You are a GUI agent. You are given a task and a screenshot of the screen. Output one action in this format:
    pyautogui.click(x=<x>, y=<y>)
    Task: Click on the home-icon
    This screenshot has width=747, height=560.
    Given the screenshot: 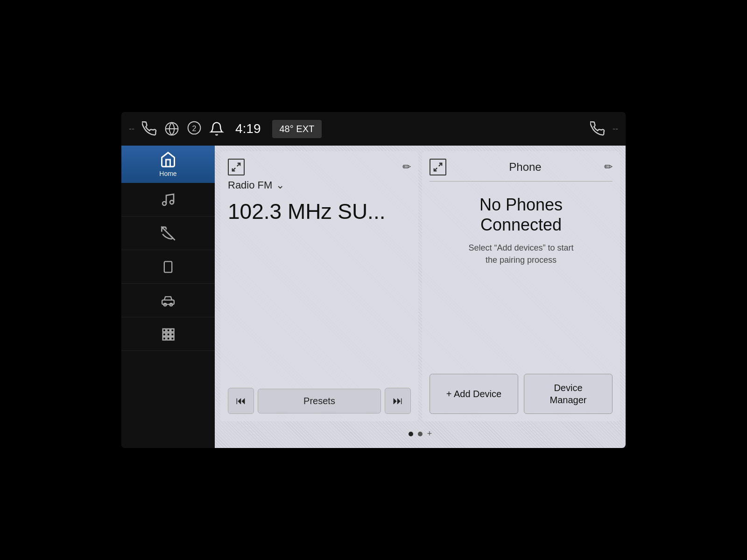 What is the action you would take?
    pyautogui.click(x=168, y=160)
    